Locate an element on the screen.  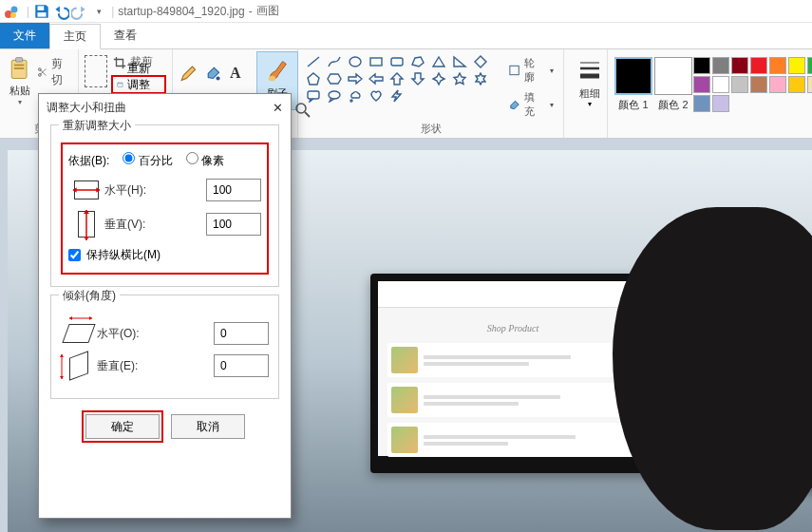
resize-legend: 重新调整大小 is located at coordinates (97, 125).